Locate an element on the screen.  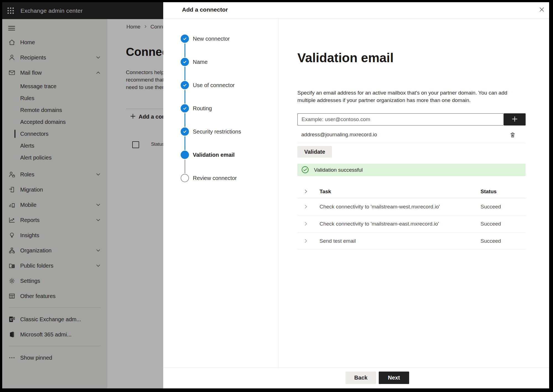
email-entry-row is located at coordinates (412, 119).